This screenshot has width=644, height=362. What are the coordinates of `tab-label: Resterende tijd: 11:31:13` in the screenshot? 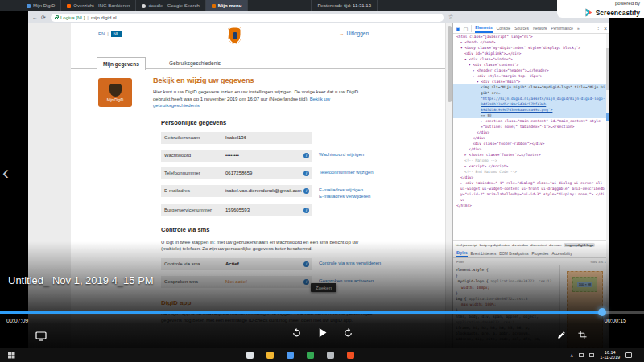 It's located at (345, 6).